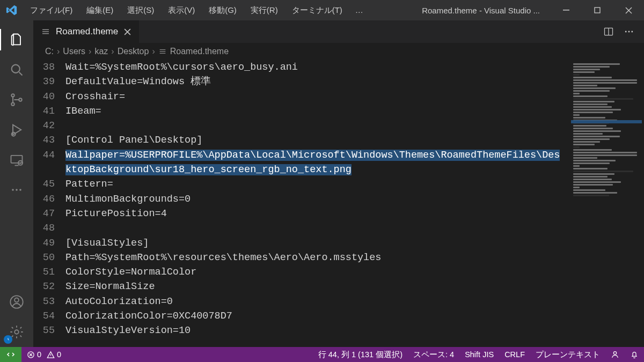 The width and height of the screenshot is (644, 362). What do you see at coordinates (49, 204) in the screenshot?
I see `line-number-gutter: 383940414243444546474849505152535455` at bounding box center [49, 204].